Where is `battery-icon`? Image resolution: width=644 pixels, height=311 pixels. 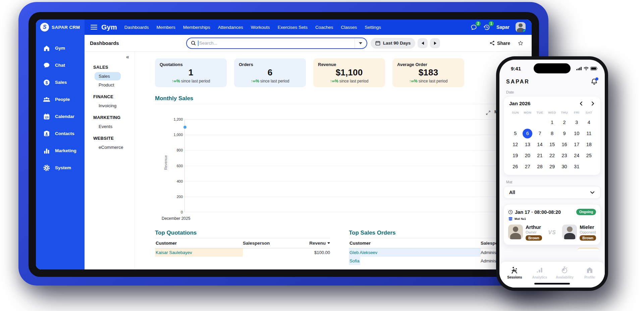 battery-icon is located at coordinates (594, 68).